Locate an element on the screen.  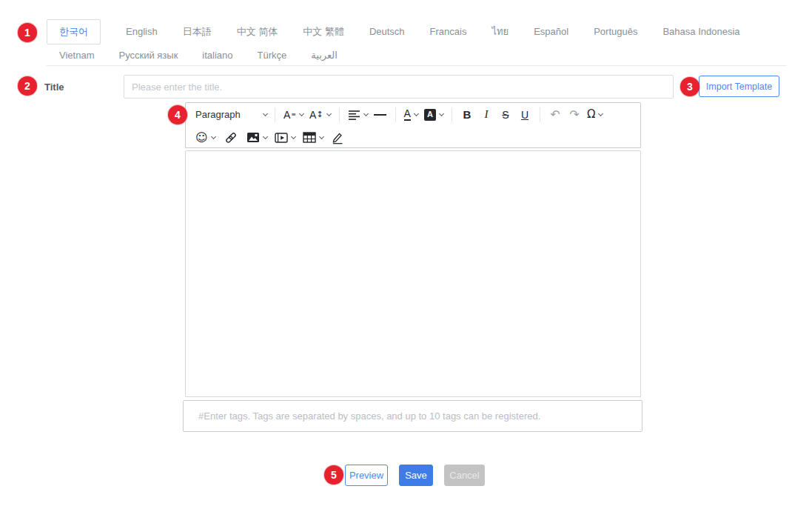
save-button: Save is located at coordinates (416, 476).